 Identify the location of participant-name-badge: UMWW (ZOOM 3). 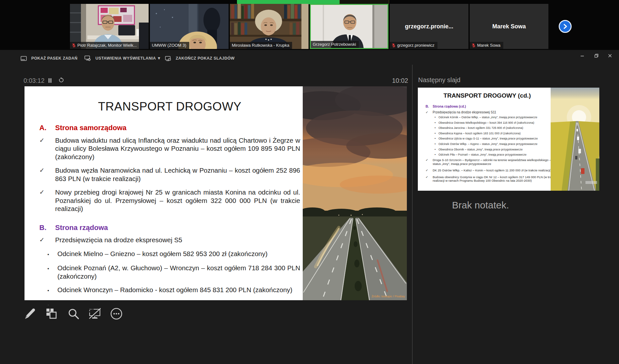
(170, 45).